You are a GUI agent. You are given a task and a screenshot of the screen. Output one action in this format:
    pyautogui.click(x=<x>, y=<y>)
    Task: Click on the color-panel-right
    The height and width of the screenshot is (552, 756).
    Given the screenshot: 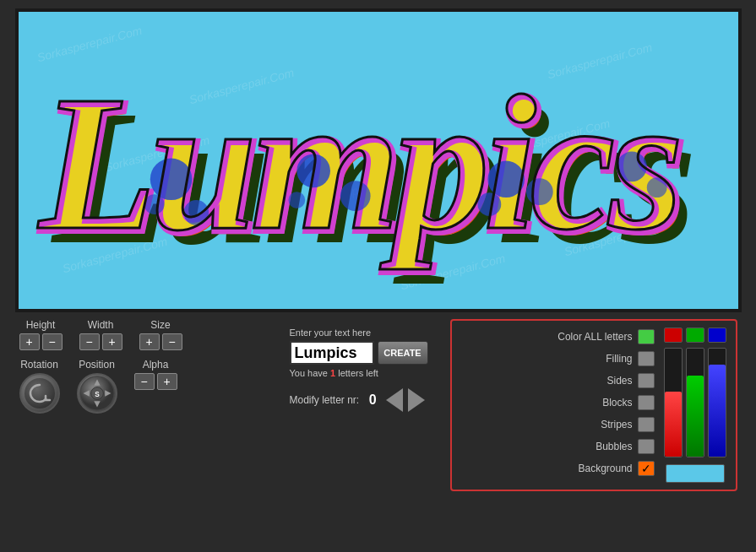 What is the action you would take?
    pyautogui.click(x=695, y=405)
    